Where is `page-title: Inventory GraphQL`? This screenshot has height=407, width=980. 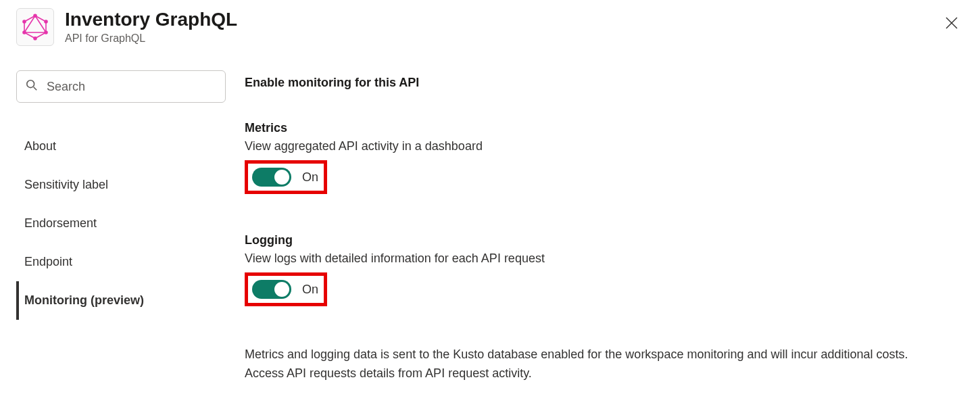 page-title: Inventory GraphQL is located at coordinates (514, 20).